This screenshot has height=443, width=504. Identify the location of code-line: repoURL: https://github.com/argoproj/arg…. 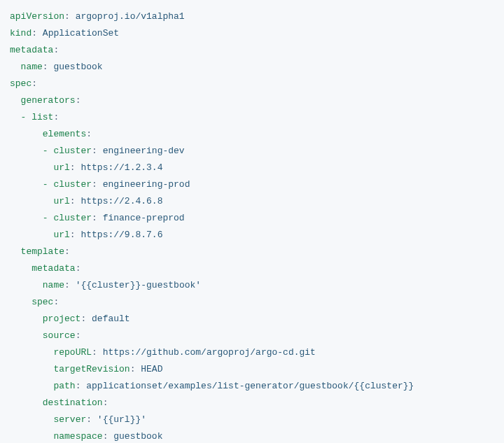
(252, 353).